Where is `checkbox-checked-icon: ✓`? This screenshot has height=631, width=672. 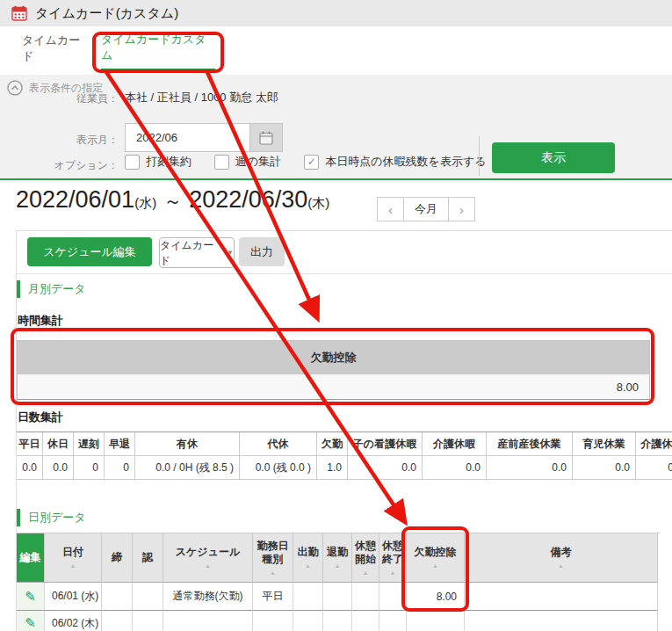
checkbox-checked-icon: ✓ is located at coordinates (311, 162).